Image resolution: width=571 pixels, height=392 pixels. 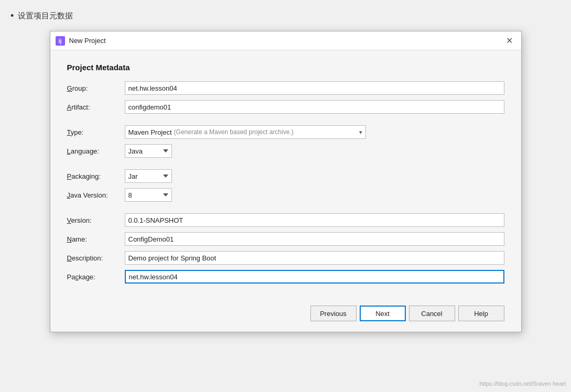 What do you see at coordinates (286, 314) in the screenshot?
I see `dialog-footer: Previous Next Cancel Help` at bounding box center [286, 314].